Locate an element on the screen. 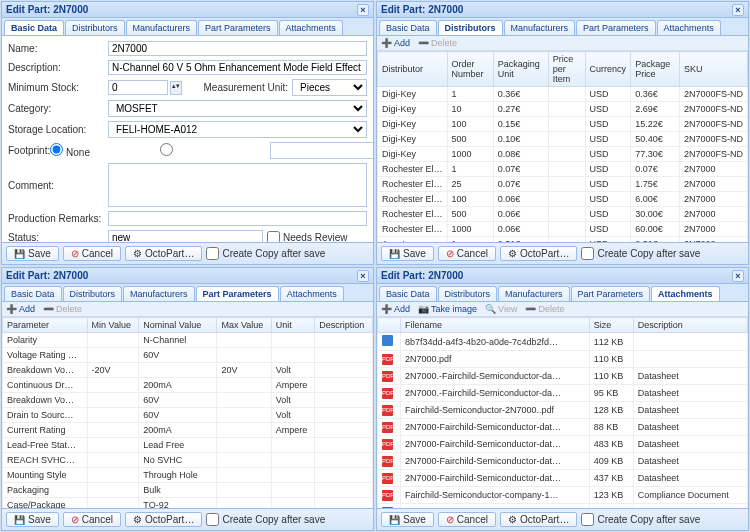 This screenshot has height=532, width=750. col-size: Size is located at coordinates (611, 326).